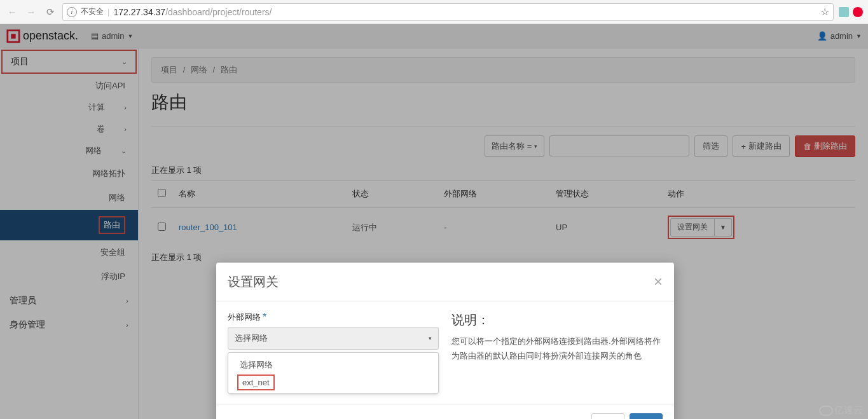  I want to click on forward-button: →, so click(31, 12).